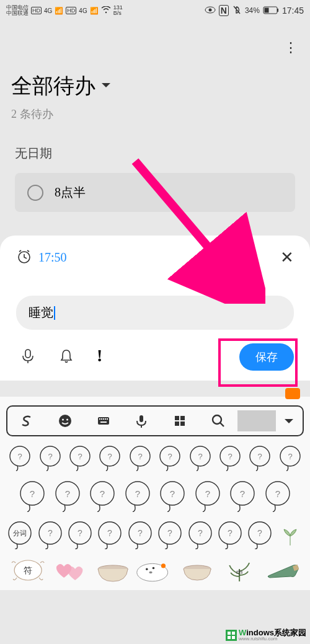 The width and height of the screenshot is (310, 644). I want to click on collapse-keyboard-icon, so click(289, 421).